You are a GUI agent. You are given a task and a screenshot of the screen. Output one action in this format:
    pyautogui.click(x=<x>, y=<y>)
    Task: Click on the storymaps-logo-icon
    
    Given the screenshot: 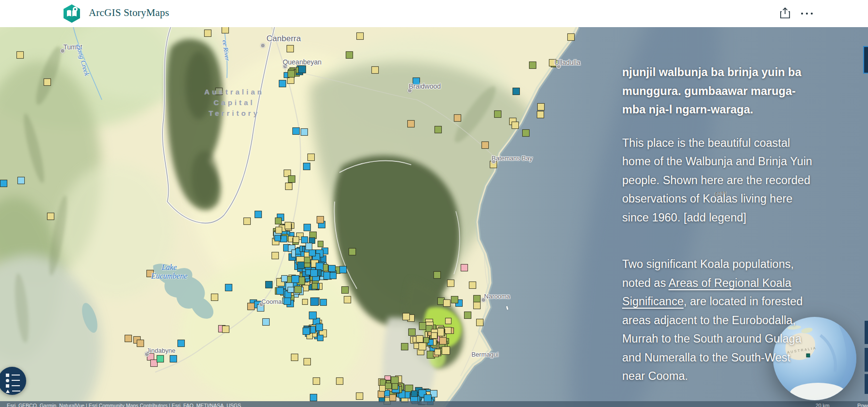 What is the action you would take?
    pyautogui.click(x=72, y=14)
    